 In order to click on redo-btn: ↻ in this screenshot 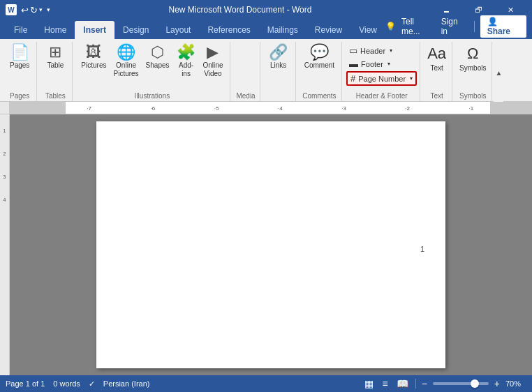, I will do `click(34, 10)`.